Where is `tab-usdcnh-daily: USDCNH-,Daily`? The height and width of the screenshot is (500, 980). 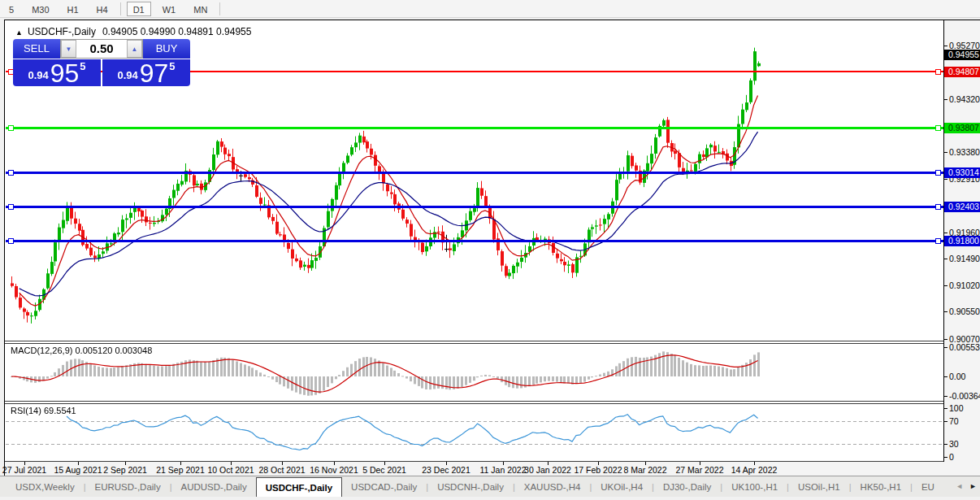
tab-usdcnh-daily: USDCNH-,Daily is located at coordinates (470, 486).